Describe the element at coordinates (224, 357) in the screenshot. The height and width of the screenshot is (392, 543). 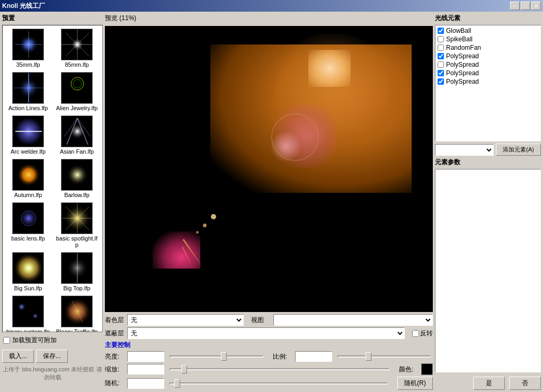
I see `brightness-slider-thumb` at that location.